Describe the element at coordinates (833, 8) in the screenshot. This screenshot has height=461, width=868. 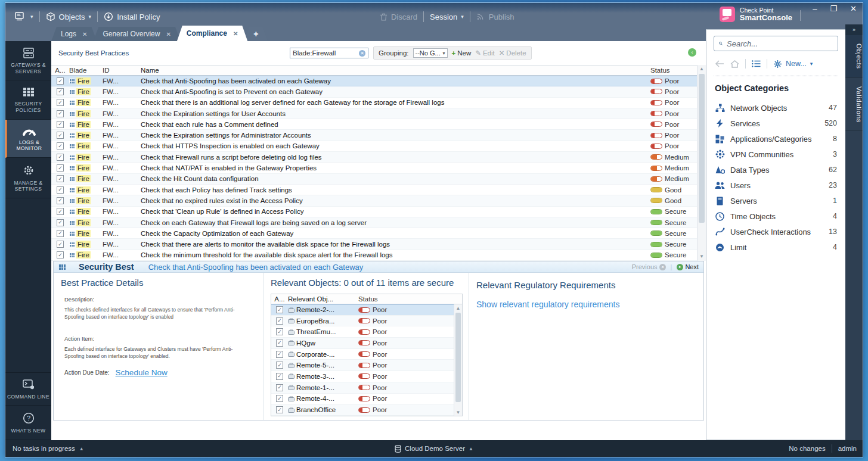
I see `maximize-button: ❐` at that location.